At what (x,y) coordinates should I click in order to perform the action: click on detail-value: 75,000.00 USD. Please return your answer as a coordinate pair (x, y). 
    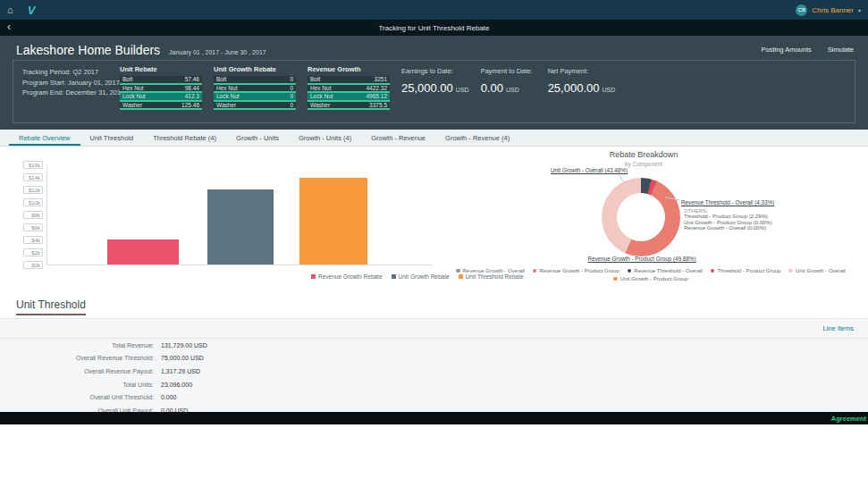
    Looking at the image, I should click on (182, 357).